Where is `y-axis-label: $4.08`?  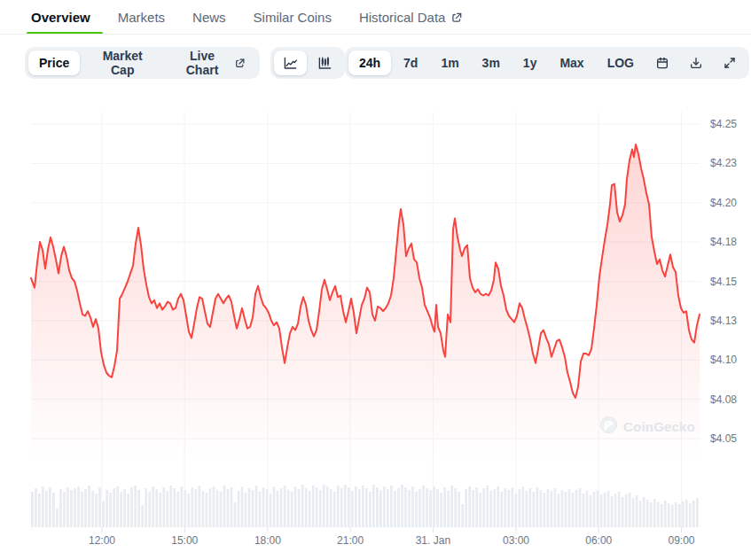 y-axis-label: $4.08 is located at coordinates (731, 400).